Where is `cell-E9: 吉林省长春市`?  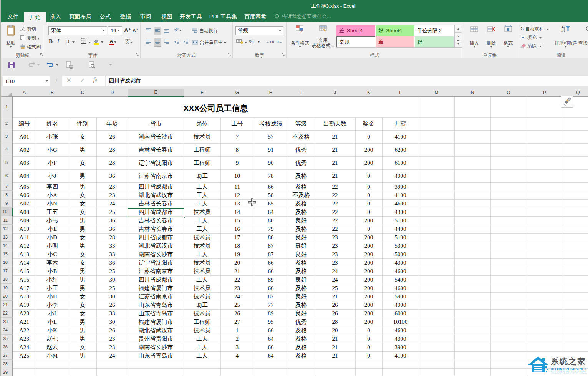 cell-E9: 吉林省长春市 is located at coordinates (156, 204).